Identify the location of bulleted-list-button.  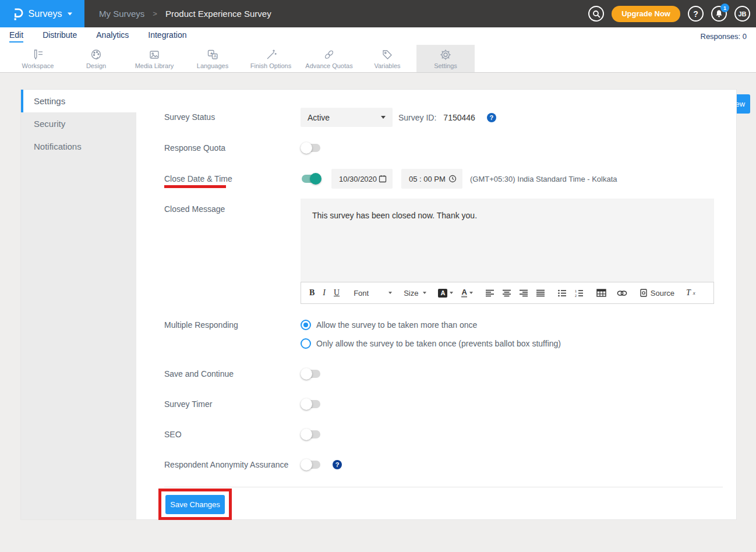
(563, 293).